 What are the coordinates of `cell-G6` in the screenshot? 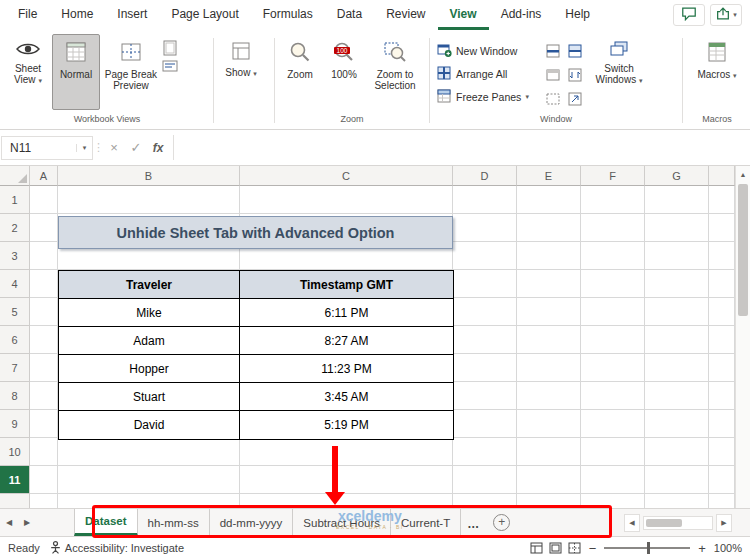 It's located at (677, 340).